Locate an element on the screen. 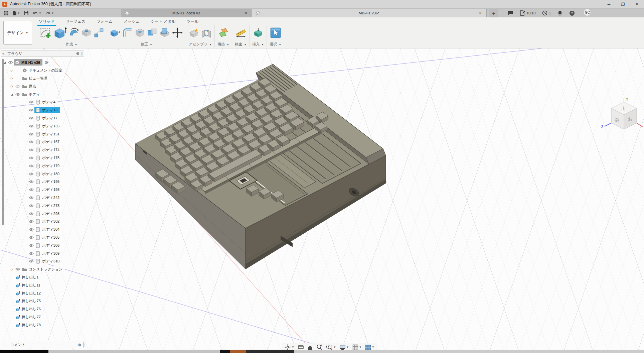 This screenshot has width=644, height=353. tree-row-ボディ309: ボディ309 is located at coordinates (42, 253).